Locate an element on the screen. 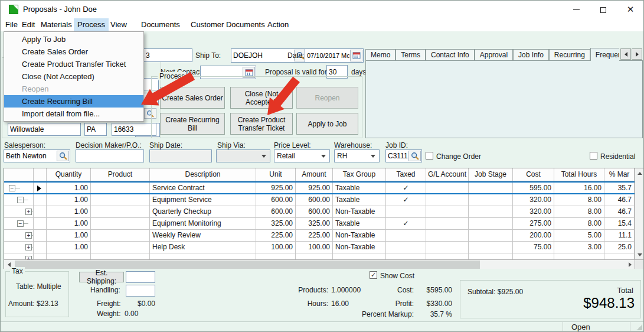 The image size is (644, 332). menu-edit: Edit is located at coordinates (28, 25).